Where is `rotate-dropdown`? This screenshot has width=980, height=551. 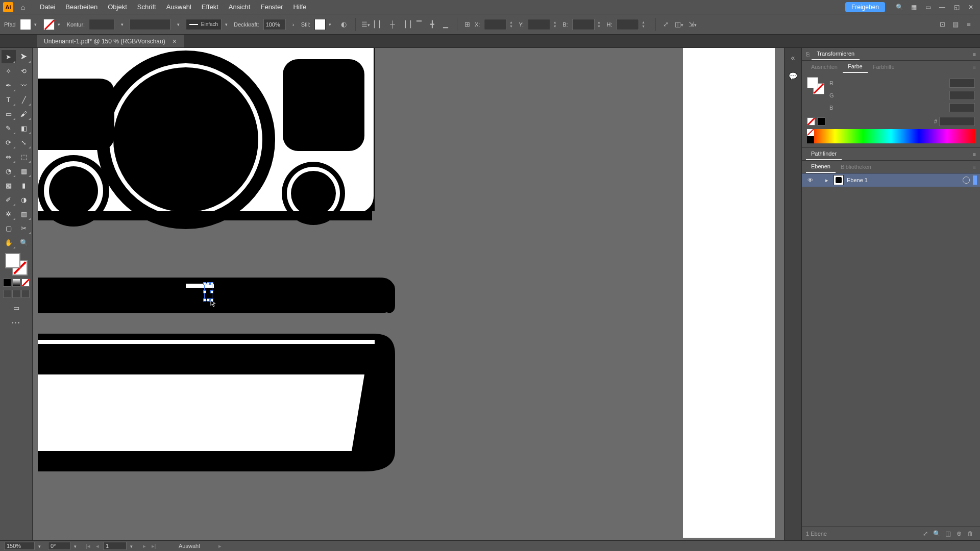 rotate-dropdown is located at coordinates (75, 546).